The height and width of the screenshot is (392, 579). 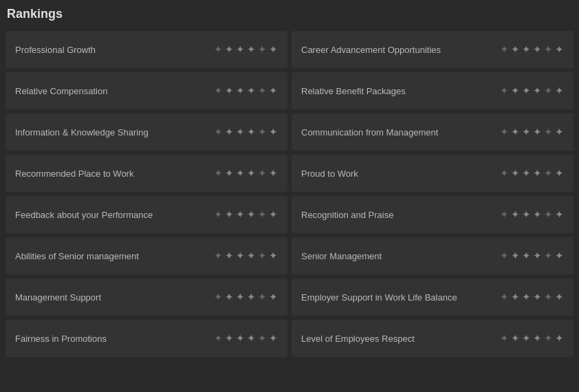 I want to click on stars-management-support: ✦✦✦✦✦✦, so click(x=246, y=297).